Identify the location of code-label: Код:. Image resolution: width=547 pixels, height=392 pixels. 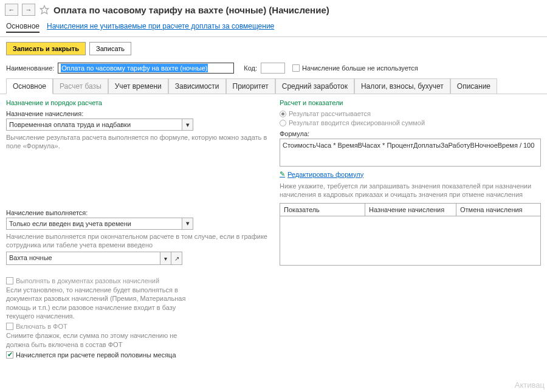
(250, 68).